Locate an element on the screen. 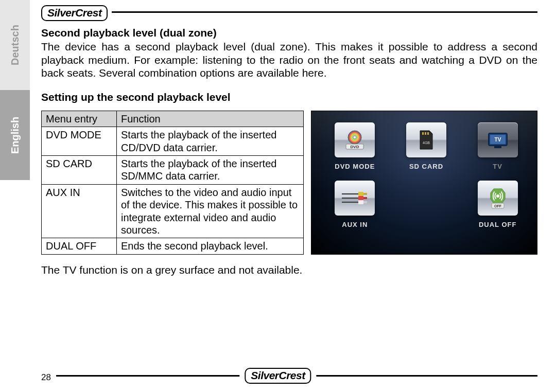 Image resolution: width=556 pixels, height=392 pixels. sdcard-icon: 4GB is located at coordinates (426, 140).